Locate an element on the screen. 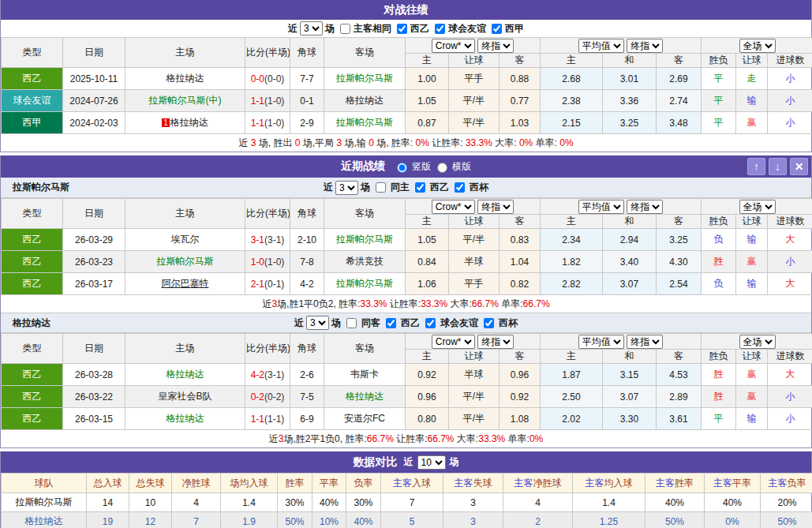  league-label: 球会友谊 is located at coordinates (459, 324).